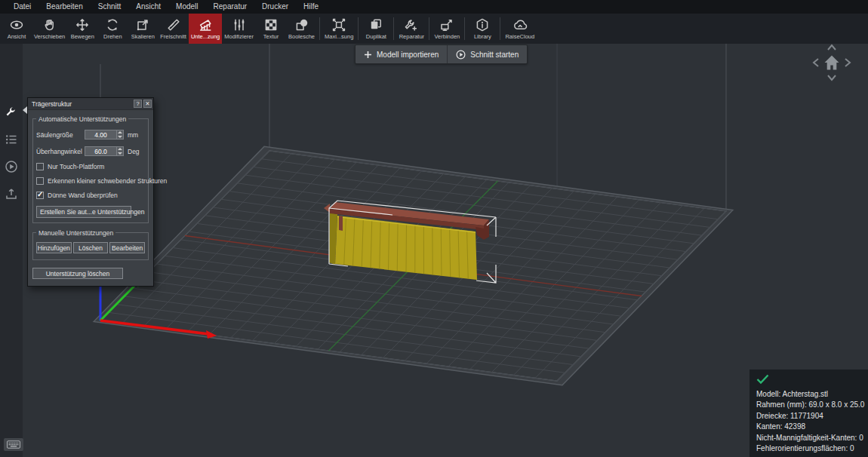 This screenshot has height=457, width=868. What do you see at coordinates (91, 170) in the screenshot?
I see `auto-supports-group: Automatische Unterstützungen Säulengröße…` at bounding box center [91, 170].